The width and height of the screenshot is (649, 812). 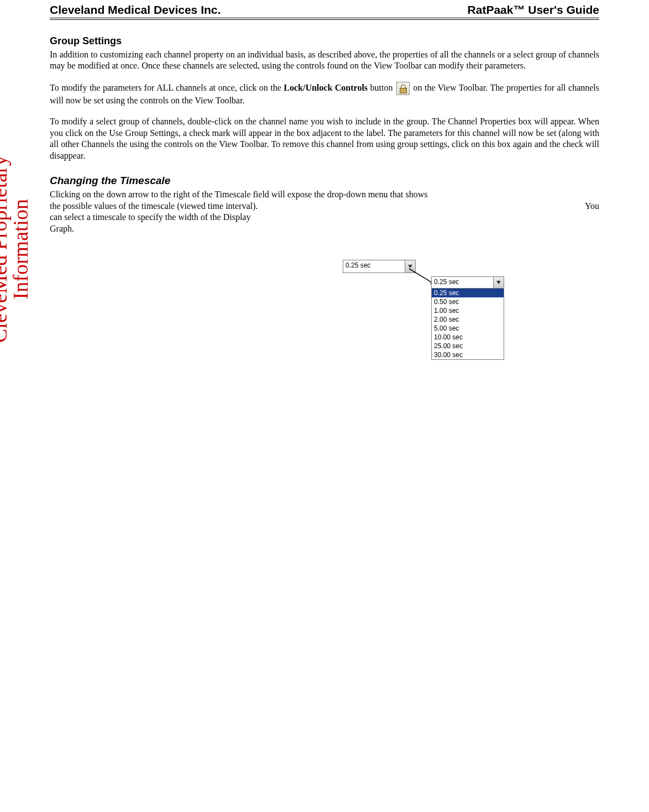 What do you see at coordinates (468, 346) in the screenshot?
I see `combo-option: 25.00 sec` at bounding box center [468, 346].